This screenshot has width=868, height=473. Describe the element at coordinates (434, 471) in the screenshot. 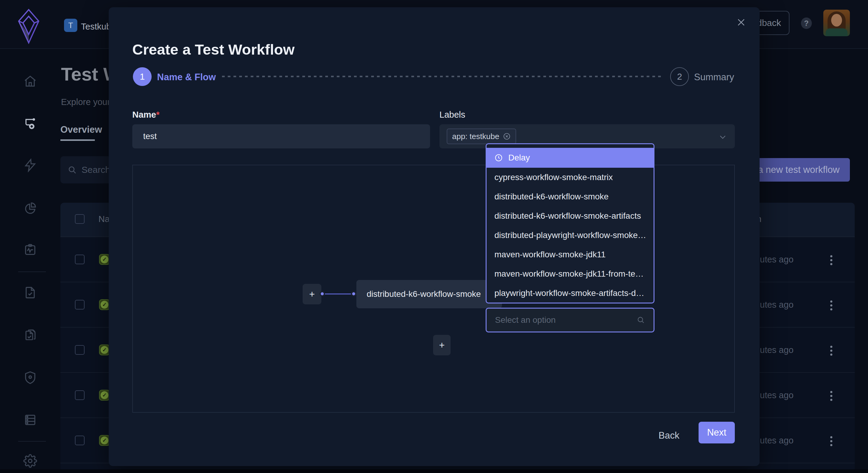

I see `bottom-strip` at that location.